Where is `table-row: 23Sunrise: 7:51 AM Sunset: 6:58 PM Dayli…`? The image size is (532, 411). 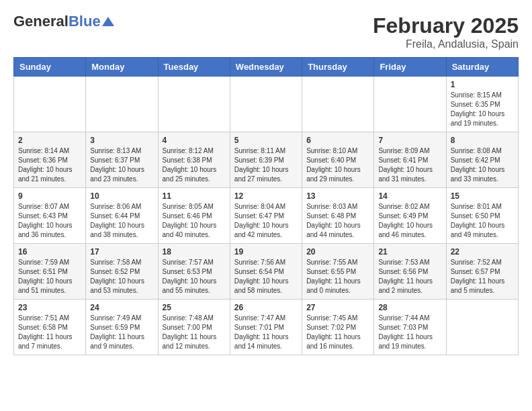 table-row: 23Sunrise: 7:51 AM Sunset: 6:58 PM Dayli… is located at coordinates (50, 328).